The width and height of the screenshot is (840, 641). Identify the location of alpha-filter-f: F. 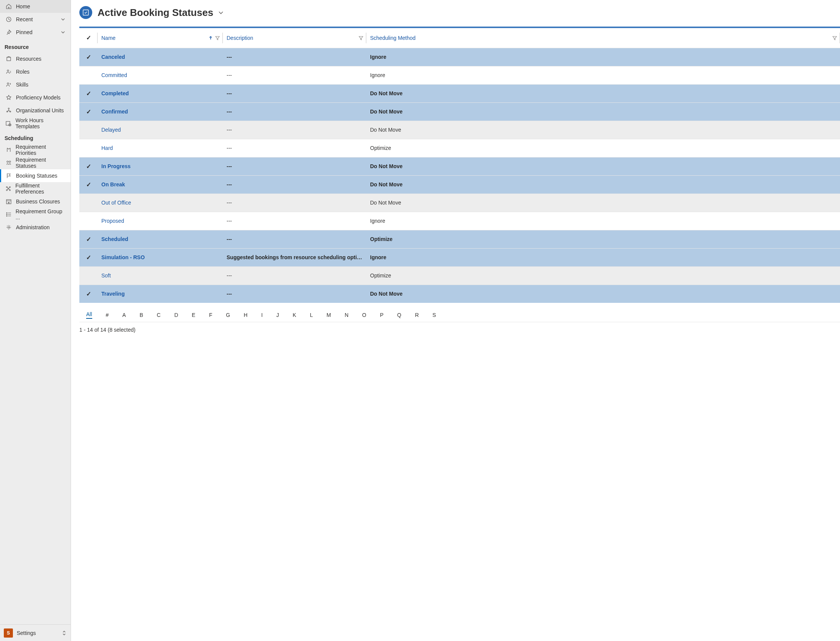
(211, 315).